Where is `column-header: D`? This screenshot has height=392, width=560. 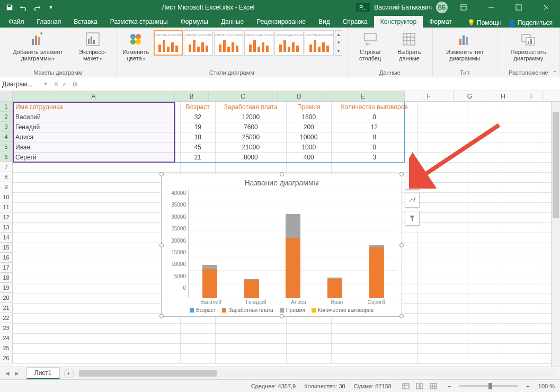 column-header: D is located at coordinates (299, 96).